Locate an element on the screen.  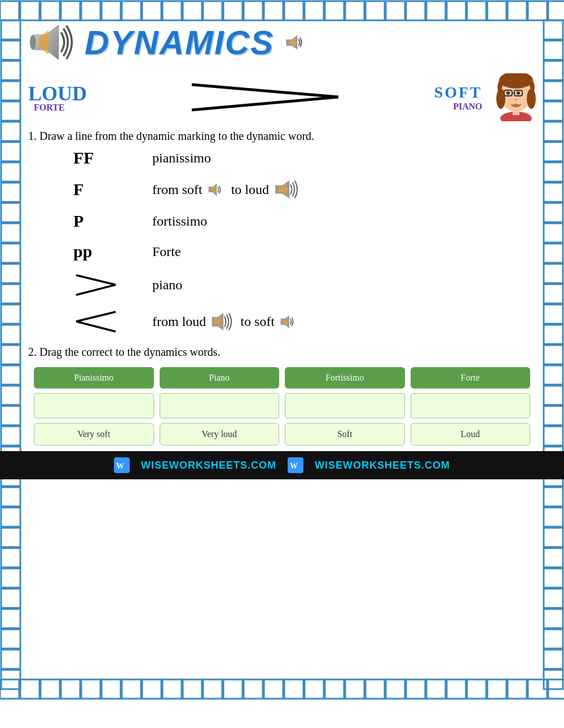
drag-word-loud: Loud is located at coordinates (470, 434).